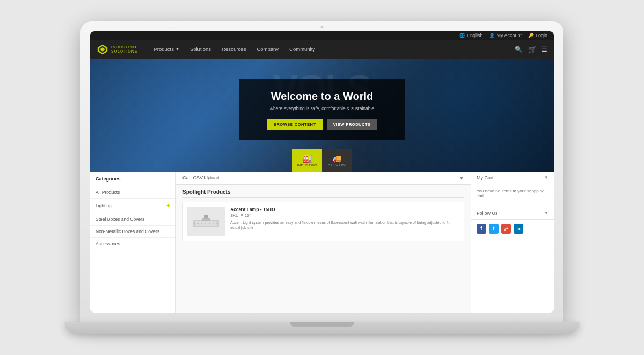 The height and width of the screenshot is (355, 644). I want to click on language-label: English, so click(475, 35).